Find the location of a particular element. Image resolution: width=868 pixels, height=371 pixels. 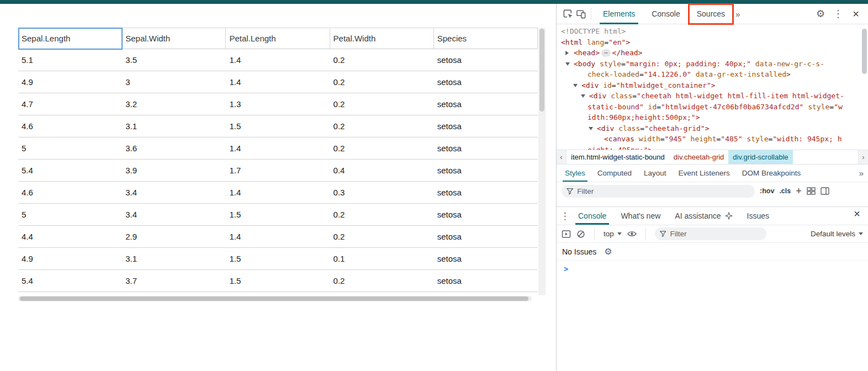

console-filter-field is located at coordinates (711, 234).